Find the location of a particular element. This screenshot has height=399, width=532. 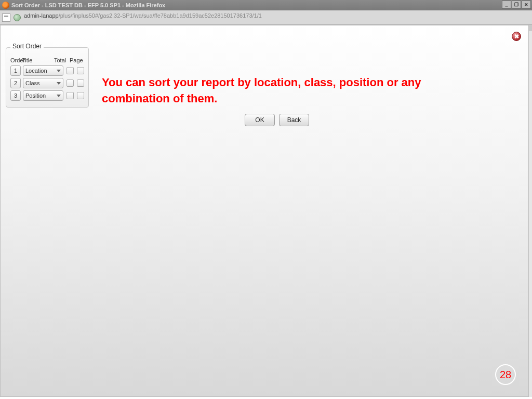

url-field: admin-lanapp/plus/finplus50#/gas2.32-SP1… is located at coordinates (277, 18).